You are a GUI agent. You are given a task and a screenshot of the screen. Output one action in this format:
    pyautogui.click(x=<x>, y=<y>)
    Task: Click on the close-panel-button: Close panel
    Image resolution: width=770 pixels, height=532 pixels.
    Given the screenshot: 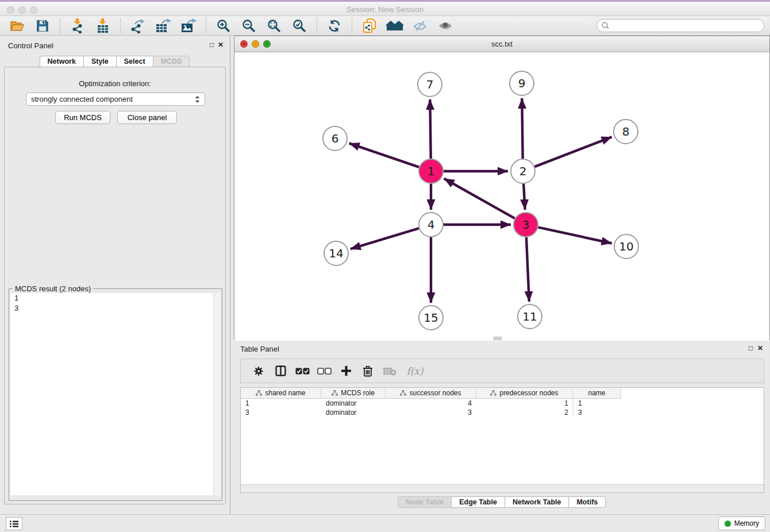 What is the action you would take?
    pyautogui.click(x=147, y=117)
    